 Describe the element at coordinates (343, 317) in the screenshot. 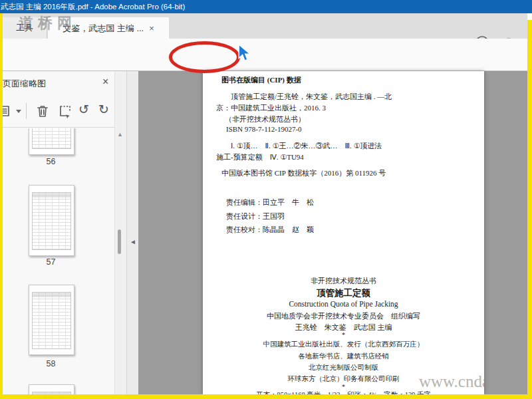

I see `pdf-line: 中国地质学会非开挖技术专业委员会 组织编写` at that location.